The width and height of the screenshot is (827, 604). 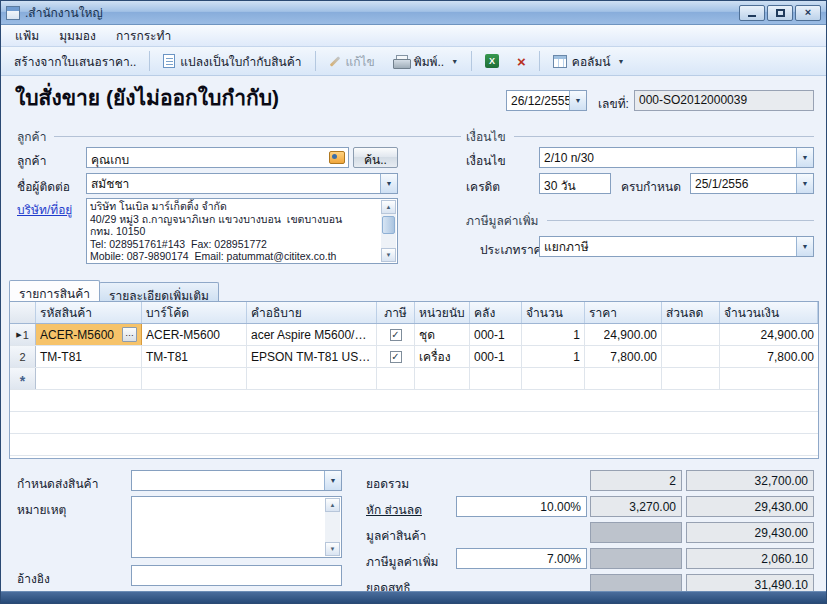 I want to click on delete-button: ×, so click(x=522, y=62).